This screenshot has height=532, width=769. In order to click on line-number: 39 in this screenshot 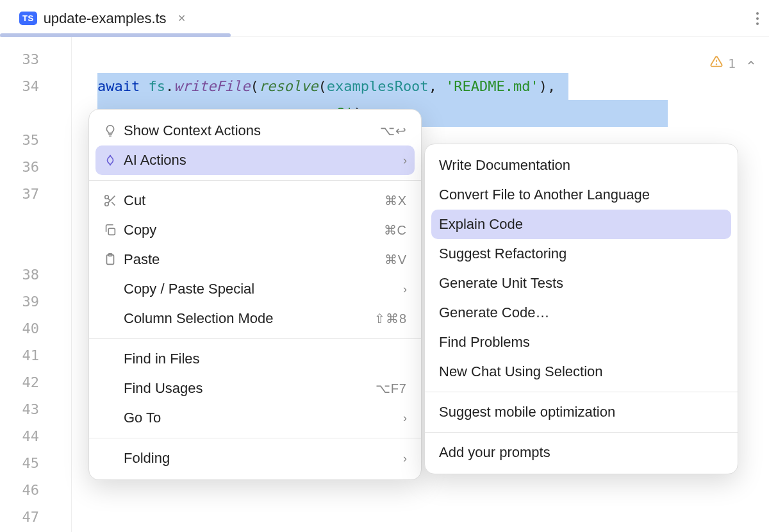, I will do `click(36, 302)`.